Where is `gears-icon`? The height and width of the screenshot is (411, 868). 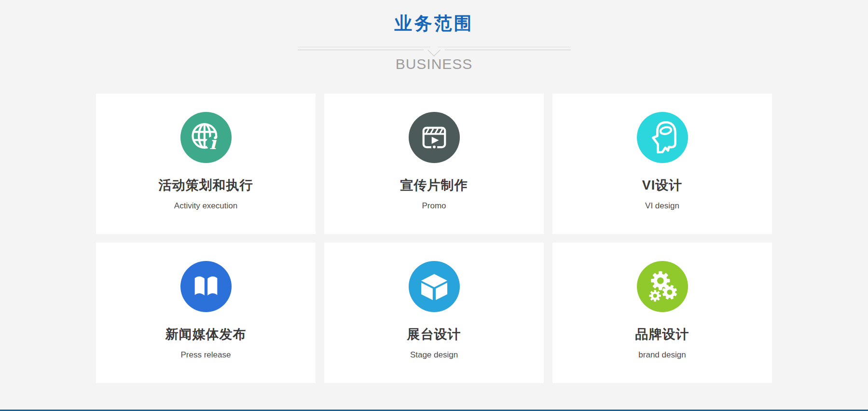
gears-icon is located at coordinates (662, 287).